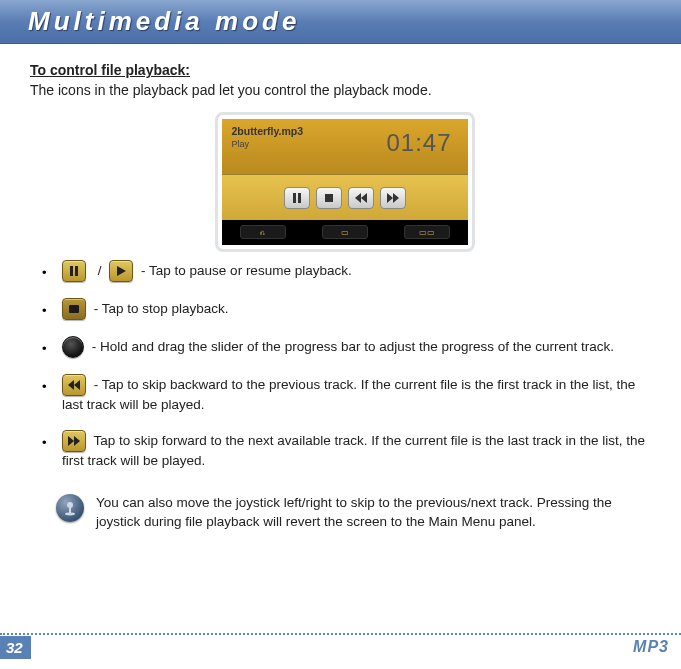  What do you see at coordinates (162, 308) in the screenshot?
I see `item-text: - Tap to stop playback.` at bounding box center [162, 308].